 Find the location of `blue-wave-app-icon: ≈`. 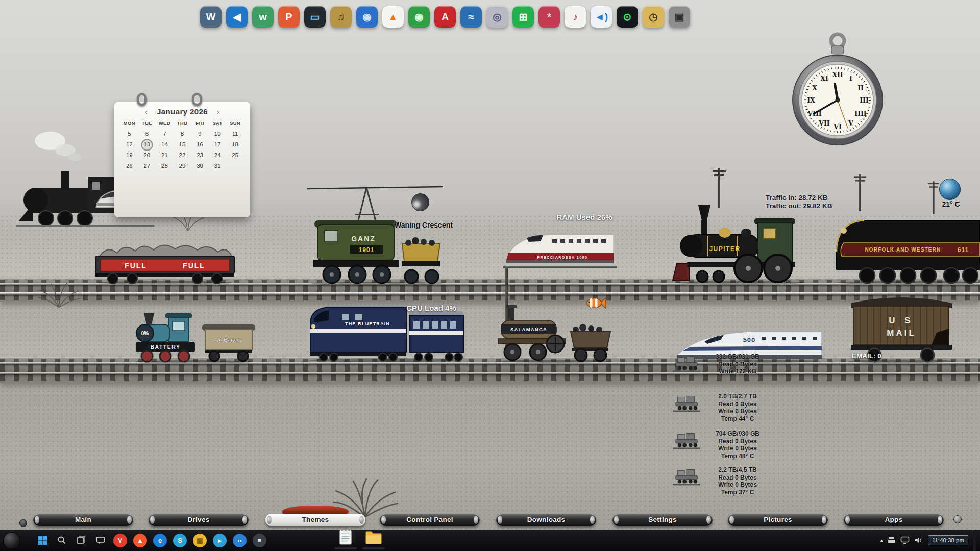

blue-wave-app-icon: ≈ is located at coordinates (471, 17).